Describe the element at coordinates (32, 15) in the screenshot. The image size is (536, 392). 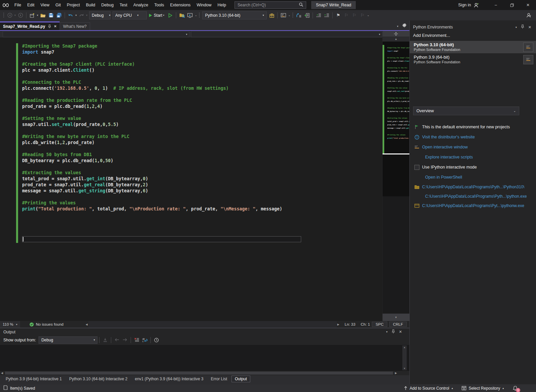
I see `new-project-icon` at that location.